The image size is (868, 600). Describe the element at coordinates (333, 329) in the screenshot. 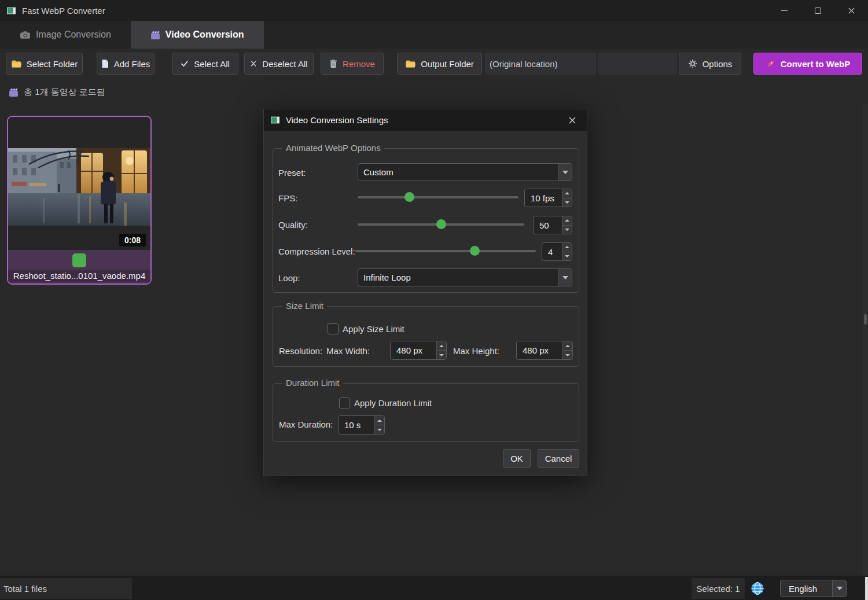

I see `apply-size-limit-checkbox` at that location.